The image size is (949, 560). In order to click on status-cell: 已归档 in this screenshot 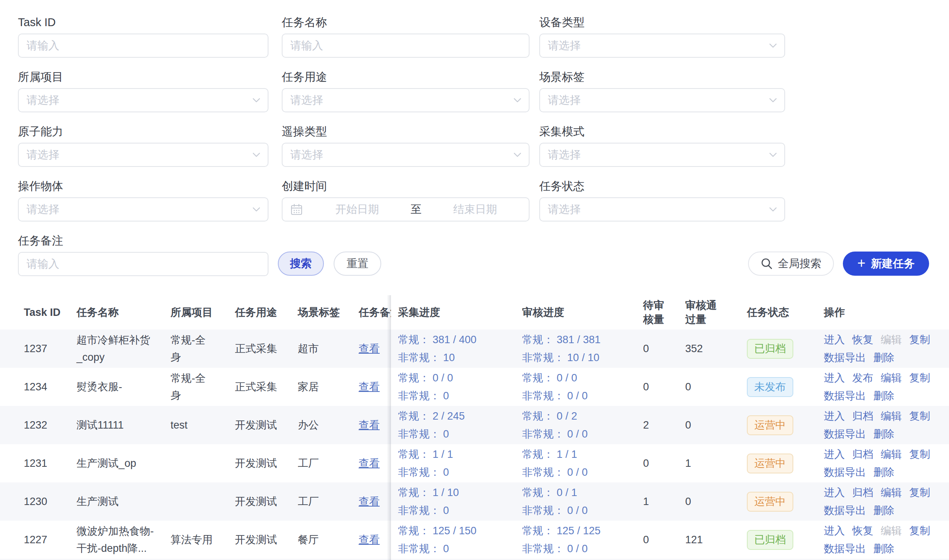, I will do `click(785, 349)`.